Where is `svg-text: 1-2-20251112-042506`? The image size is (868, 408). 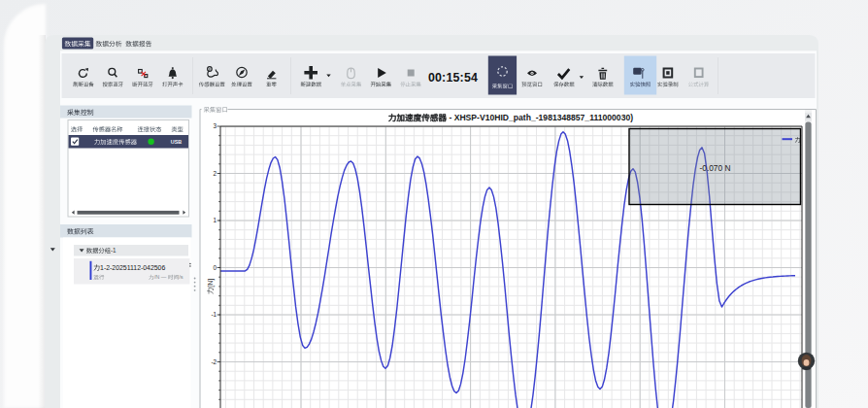
svg-text: 1-2-20251112-042506 is located at coordinates (132, 268).